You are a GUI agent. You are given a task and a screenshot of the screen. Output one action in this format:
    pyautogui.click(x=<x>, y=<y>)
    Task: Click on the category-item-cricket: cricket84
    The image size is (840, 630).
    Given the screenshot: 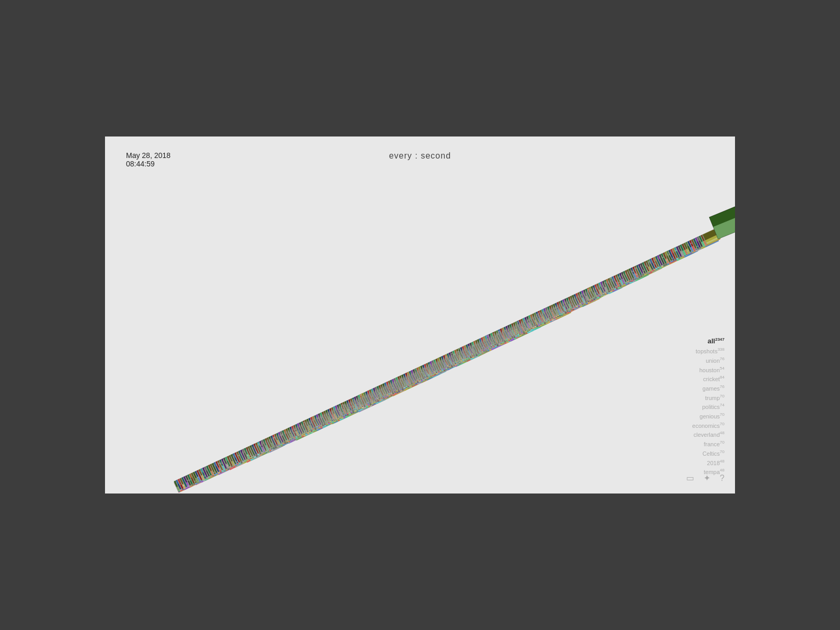 What is the action you would take?
    pyautogui.click(x=709, y=379)
    